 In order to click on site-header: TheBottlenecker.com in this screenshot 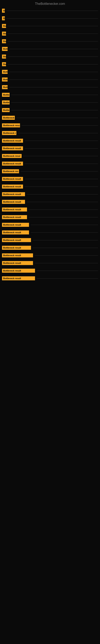, I will do `click(50, 4)`.